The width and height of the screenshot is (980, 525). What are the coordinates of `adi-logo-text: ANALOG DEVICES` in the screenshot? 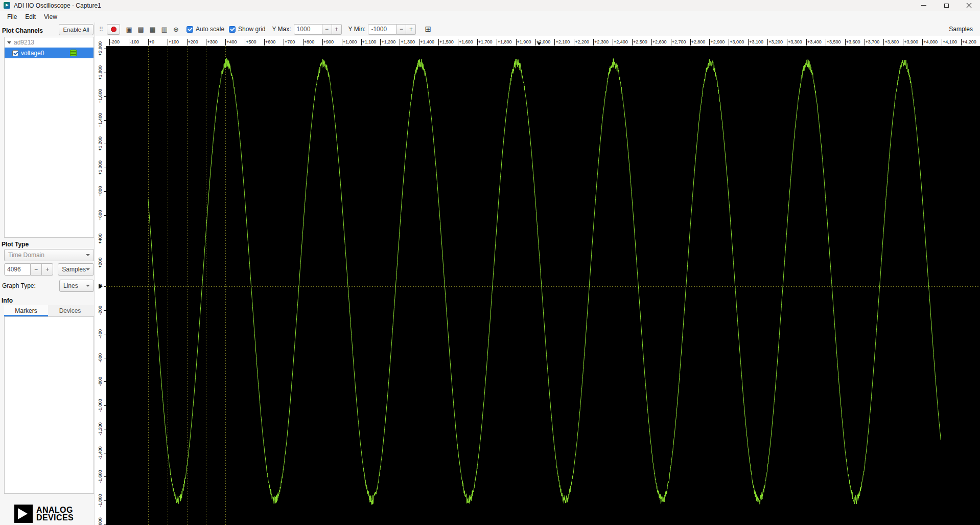 It's located at (55, 514).